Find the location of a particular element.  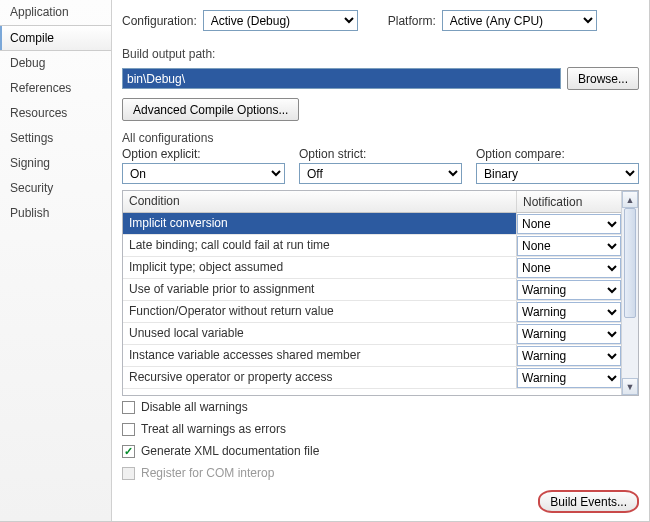

scroll-down-icon: ▼ is located at coordinates (630, 386).